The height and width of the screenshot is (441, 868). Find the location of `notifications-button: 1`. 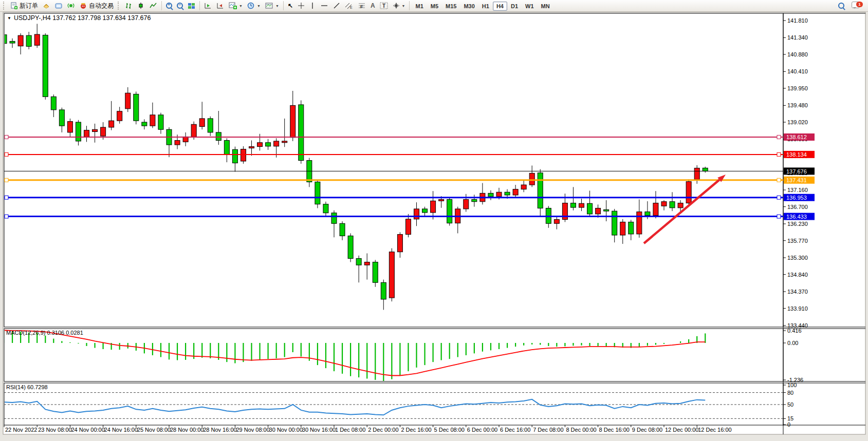

notifications-button: 1 is located at coordinates (858, 6).